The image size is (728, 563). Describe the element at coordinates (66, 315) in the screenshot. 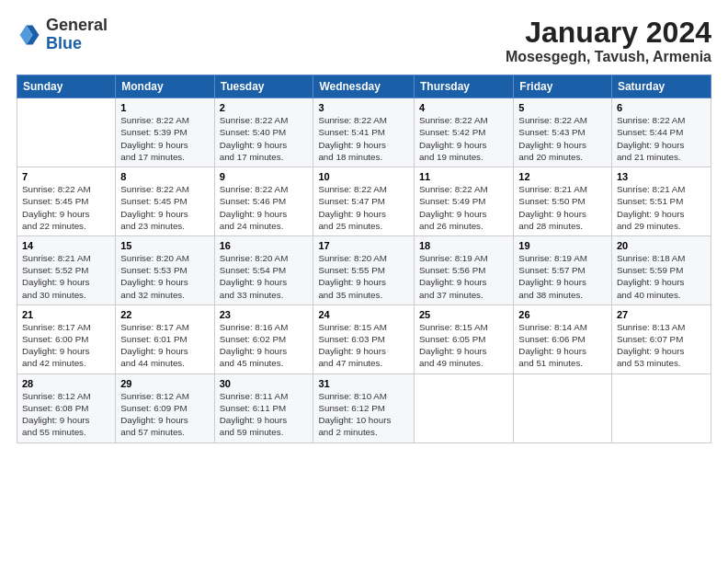

I see `day-number: 21` at that location.